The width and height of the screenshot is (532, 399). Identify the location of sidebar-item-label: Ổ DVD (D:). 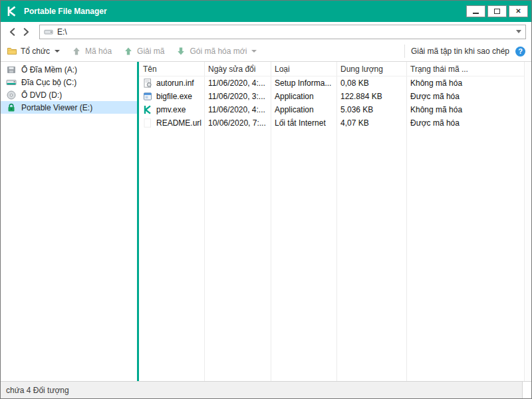
(41, 95).